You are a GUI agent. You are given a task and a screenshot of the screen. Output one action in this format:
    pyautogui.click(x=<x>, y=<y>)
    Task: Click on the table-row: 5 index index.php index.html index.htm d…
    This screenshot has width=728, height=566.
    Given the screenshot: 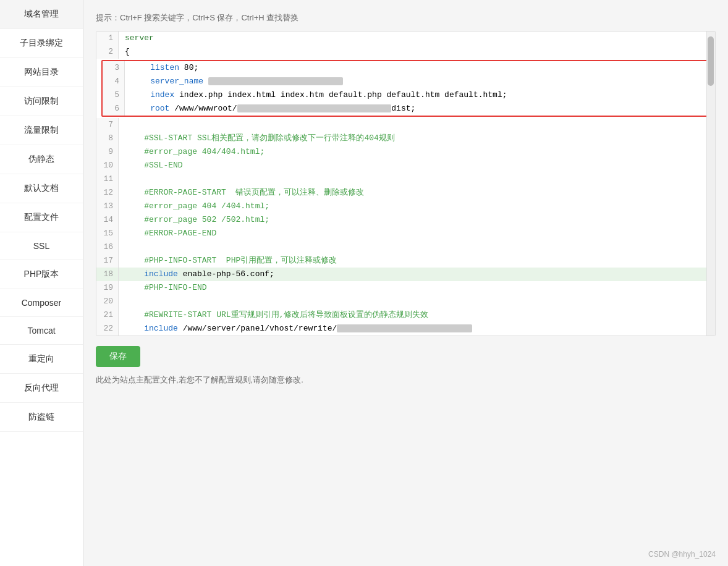 What is the action you would take?
    pyautogui.click(x=405, y=95)
    